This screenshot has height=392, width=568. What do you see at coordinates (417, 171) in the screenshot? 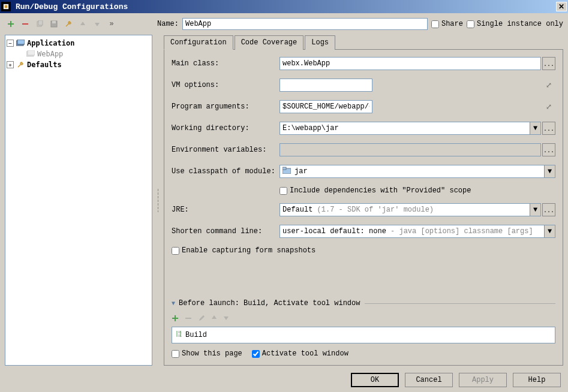
I see `classpath-combo: jar ▼` at bounding box center [417, 171].